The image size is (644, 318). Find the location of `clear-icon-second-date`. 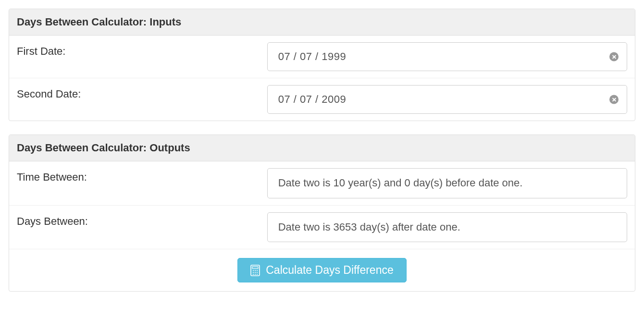

clear-icon-second-date is located at coordinates (614, 100).